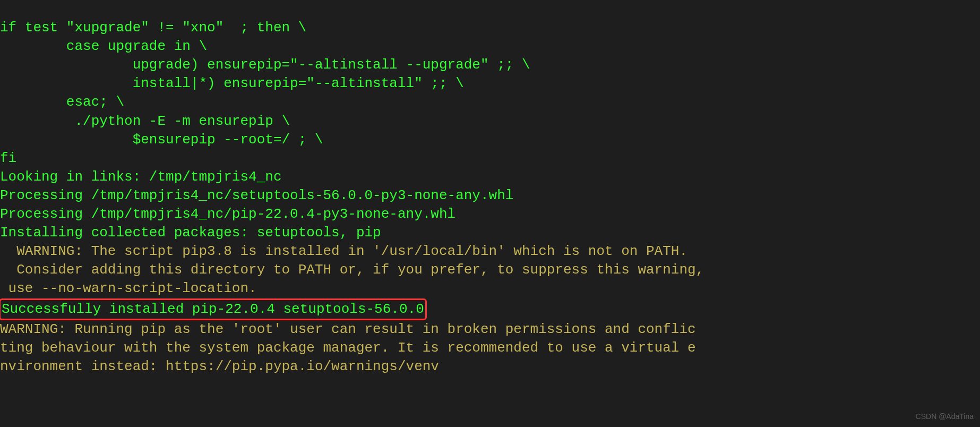 The width and height of the screenshot is (980, 427). I want to click on output-line: Processing /tmp/tmpjris4_nc/setuptools-5…, so click(257, 195).